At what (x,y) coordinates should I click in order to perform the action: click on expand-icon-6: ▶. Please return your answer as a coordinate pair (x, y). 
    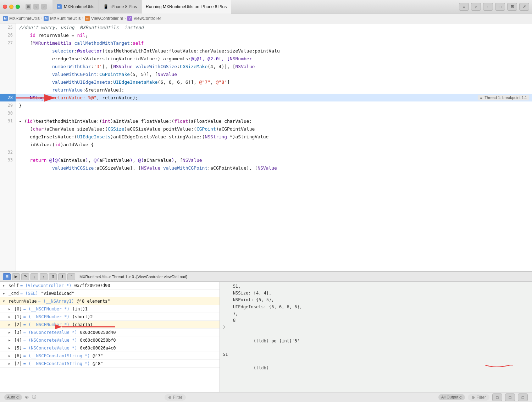
    Looking at the image, I should click on (11, 356).